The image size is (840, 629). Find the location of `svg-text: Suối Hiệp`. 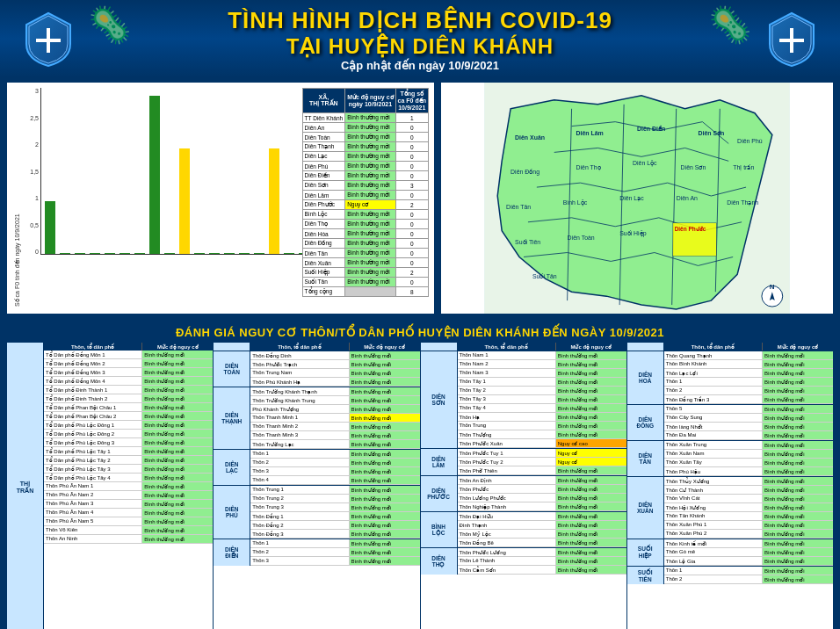

svg-text: Suối Hiệp is located at coordinates (633, 234).